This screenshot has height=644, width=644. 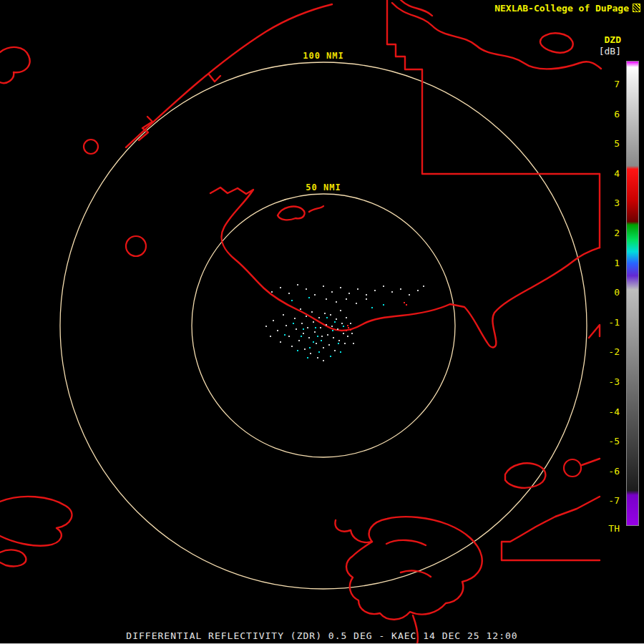 I want to click on colorbar-tick: -1, so click(x=610, y=323).